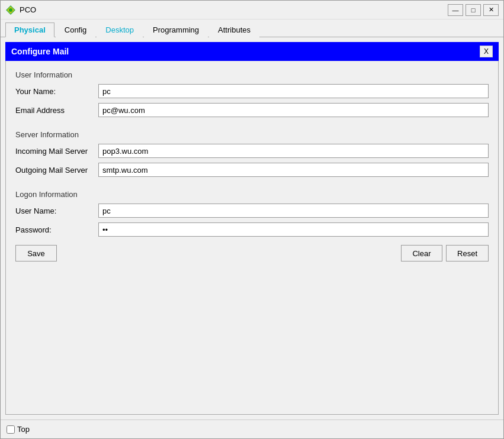 The height and width of the screenshot is (439, 504). I want to click on top-label: Top, so click(24, 430).